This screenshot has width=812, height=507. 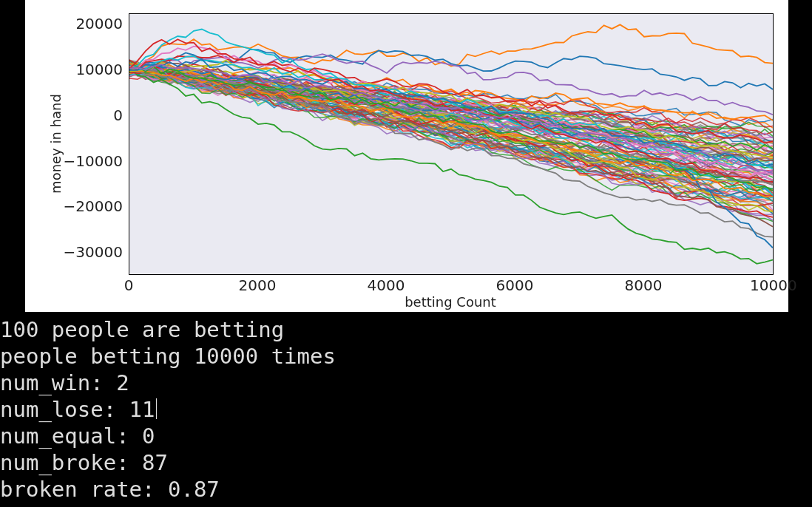 What do you see at coordinates (129, 285) in the screenshot?
I see `xtick-0: 0` at bounding box center [129, 285].